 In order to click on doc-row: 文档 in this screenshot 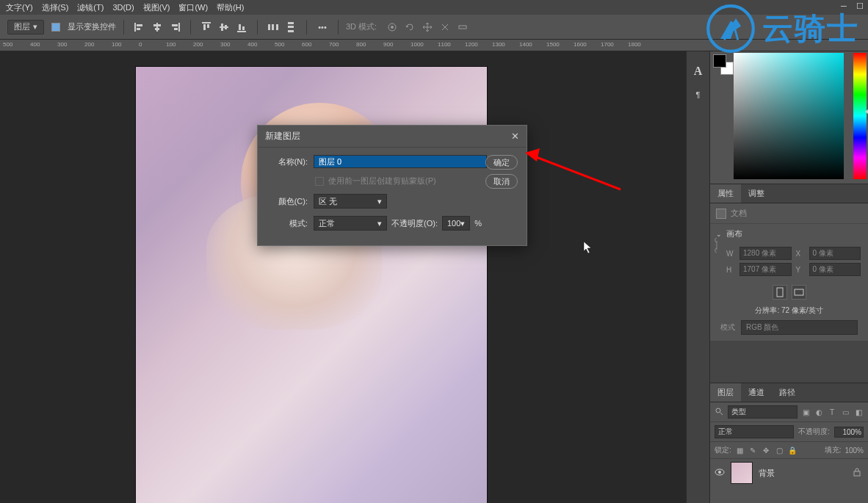, I will do `click(789, 214)`.